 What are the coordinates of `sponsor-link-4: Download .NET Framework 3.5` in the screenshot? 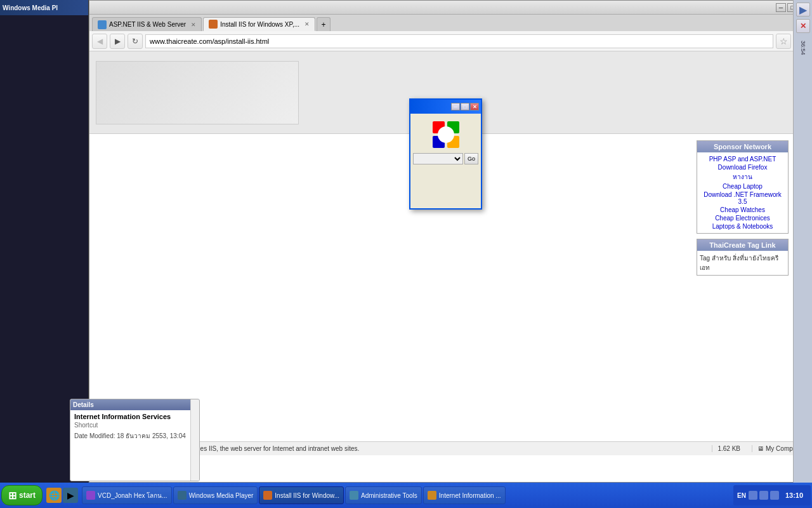 It's located at (742, 198).